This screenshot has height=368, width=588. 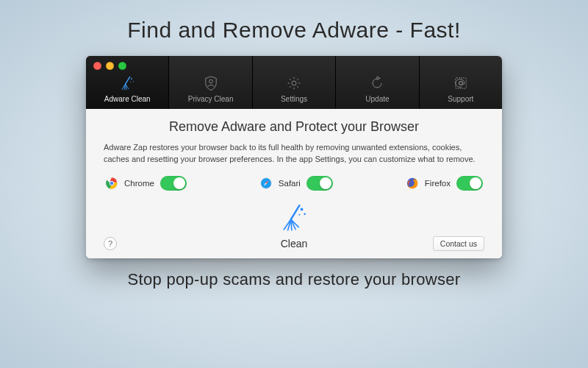 What do you see at coordinates (461, 82) in the screenshot?
I see `tab-support: Support` at bounding box center [461, 82].